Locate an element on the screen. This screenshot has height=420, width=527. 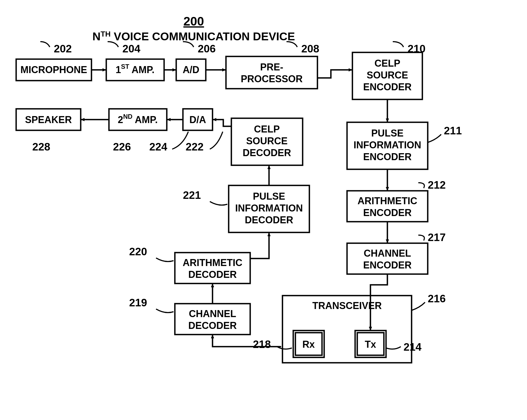
celp-enc-l2: SOURCE is located at coordinates (387, 75).